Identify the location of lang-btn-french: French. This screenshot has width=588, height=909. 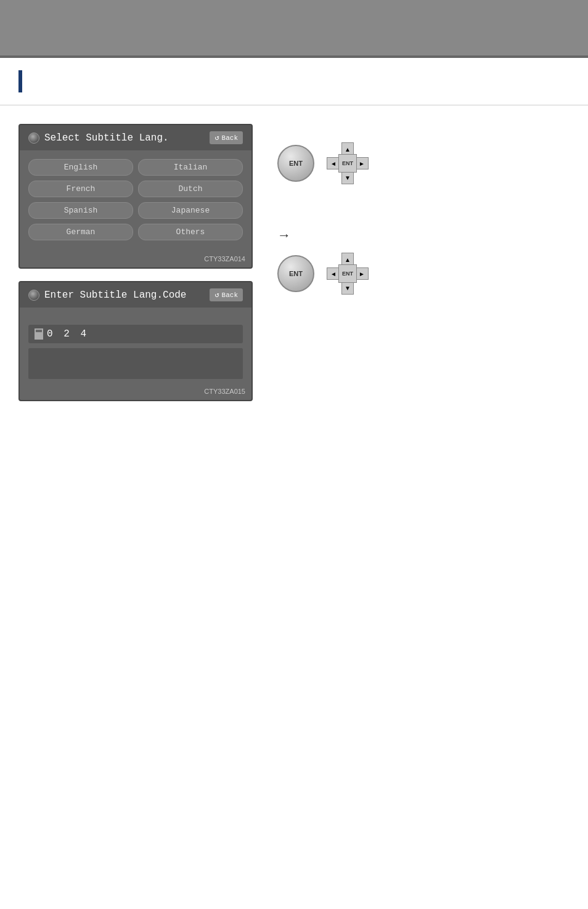
(81, 189).